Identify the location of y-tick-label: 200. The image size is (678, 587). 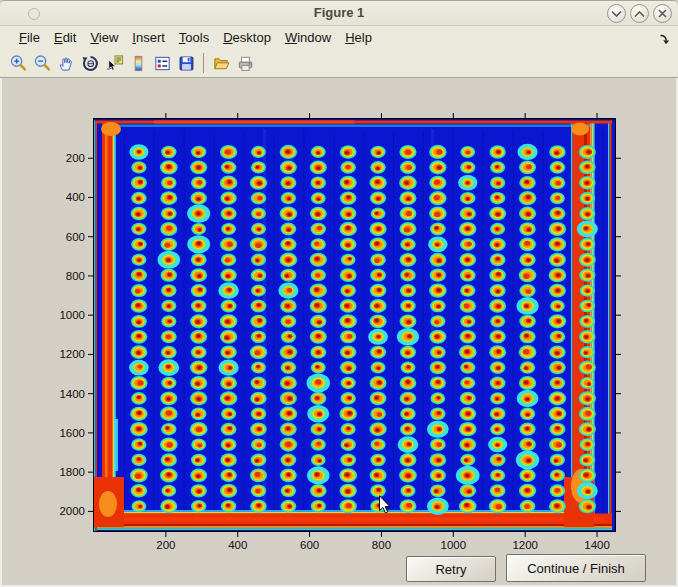
(76, 158).